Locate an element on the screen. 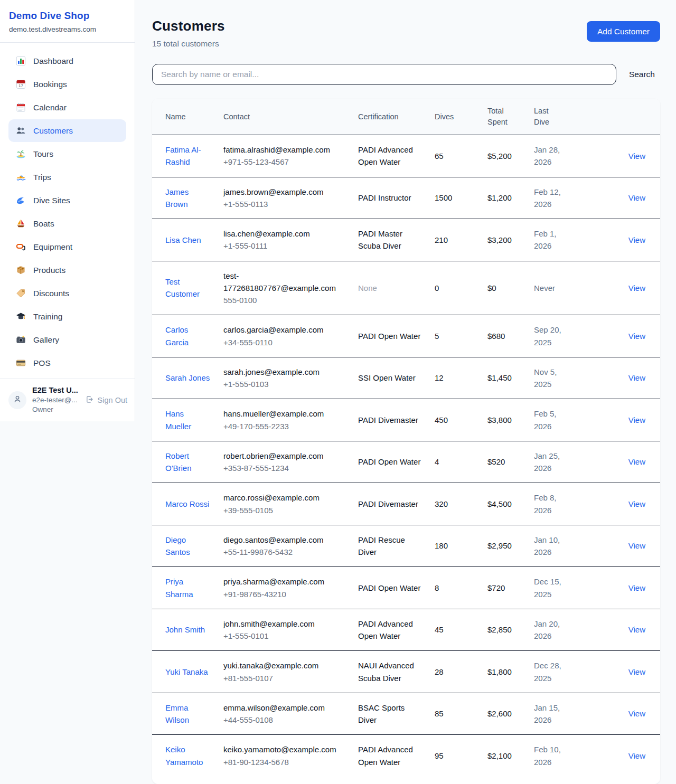 The height and width of the screenshot is (784, 676). sidebar-item-customers: Customers is located at coordinates (68, 131).